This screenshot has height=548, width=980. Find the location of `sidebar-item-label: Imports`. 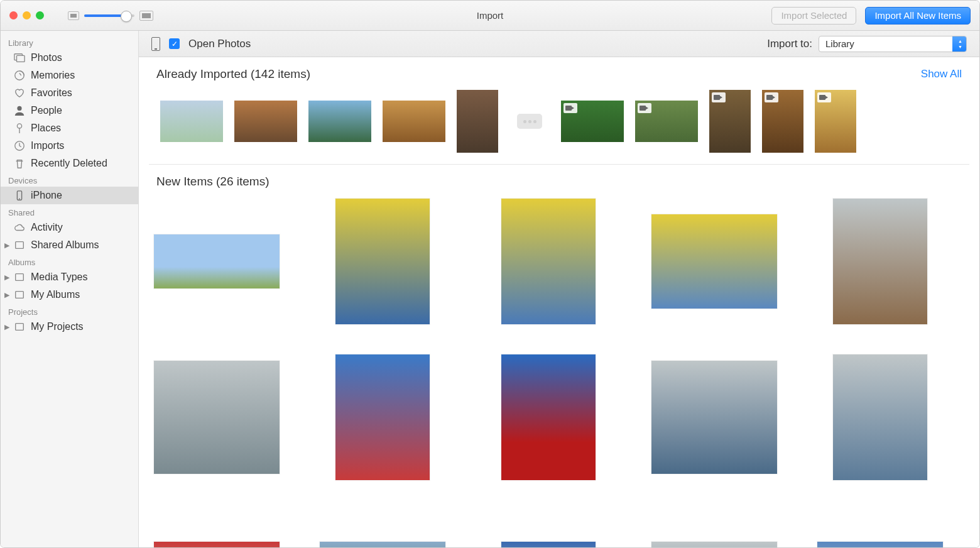

sidebar-item-label: Imports is located at coordinates (48, 146).